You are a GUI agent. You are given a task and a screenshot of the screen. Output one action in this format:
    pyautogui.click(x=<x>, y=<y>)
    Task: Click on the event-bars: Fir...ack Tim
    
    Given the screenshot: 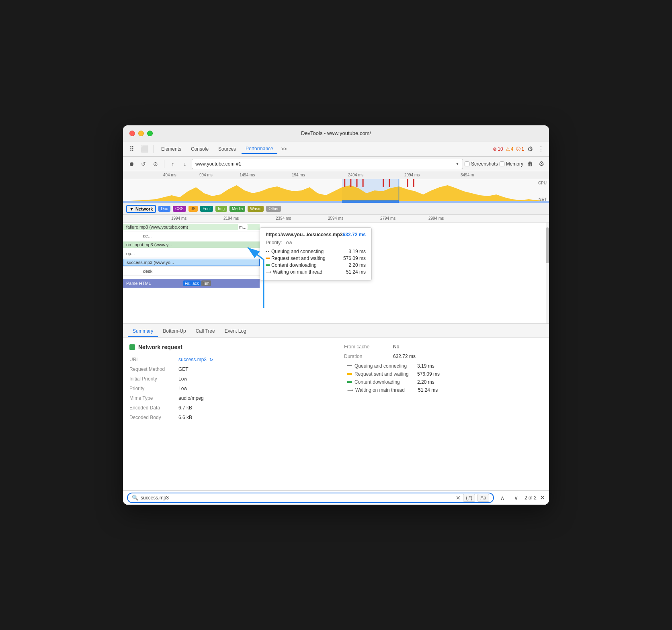 What is the action you would take?
    pyautogui.click(x=197, y=283)
    